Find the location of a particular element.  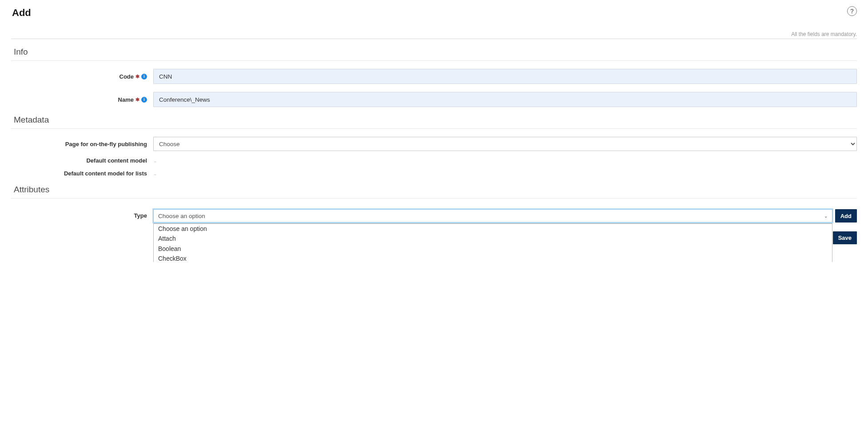

type-label: Type is located at coordinates (82, 214).